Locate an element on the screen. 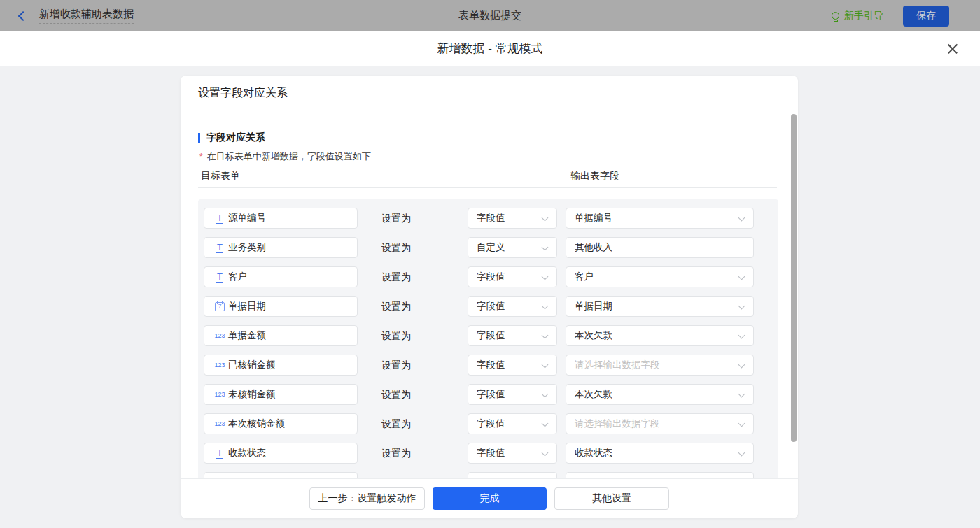  mapping-row-partial is located at coordinates (489, 476).